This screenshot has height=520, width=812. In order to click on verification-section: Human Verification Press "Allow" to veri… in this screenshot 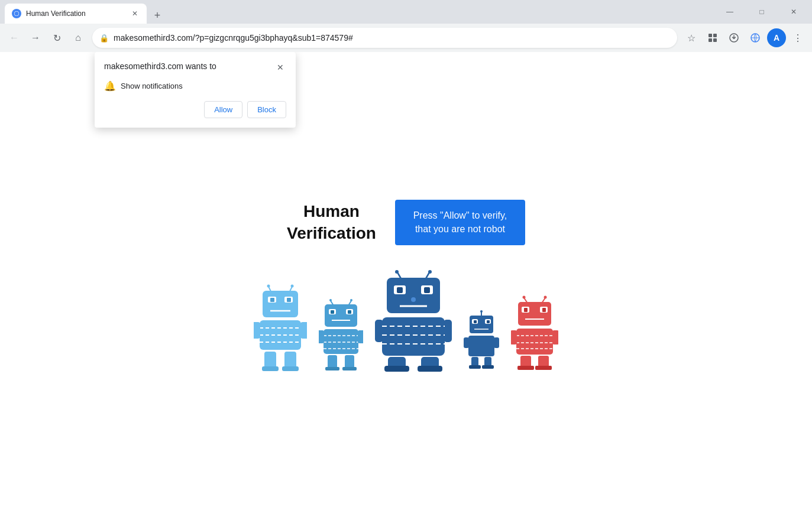, I will do `click(406, 222)`.